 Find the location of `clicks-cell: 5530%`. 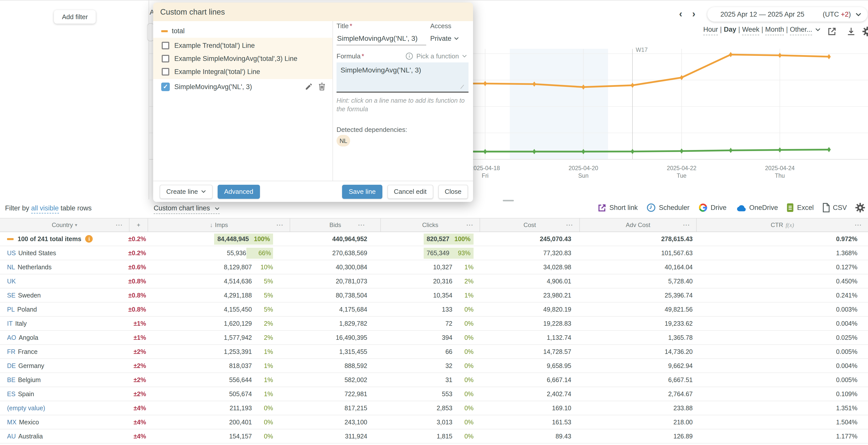

clicks-cell: 5530% is located at coordinates (430, 394).